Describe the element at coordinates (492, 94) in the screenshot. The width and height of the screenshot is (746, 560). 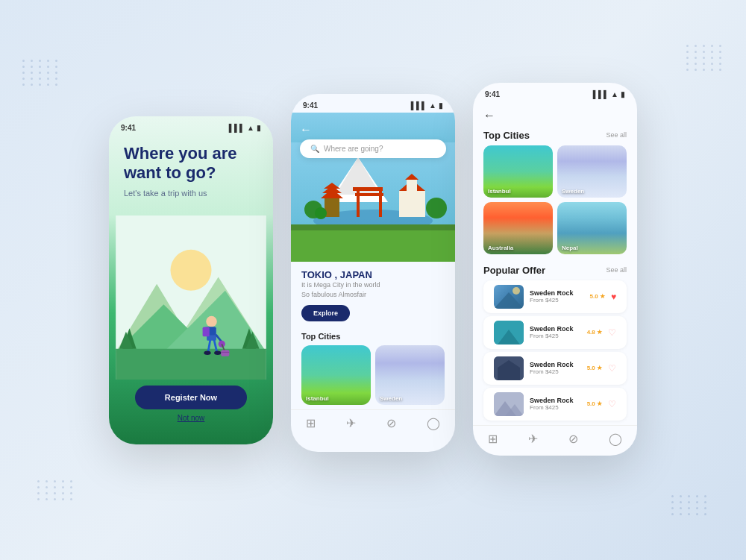
I see `phone3-time: 9:41` at that location.